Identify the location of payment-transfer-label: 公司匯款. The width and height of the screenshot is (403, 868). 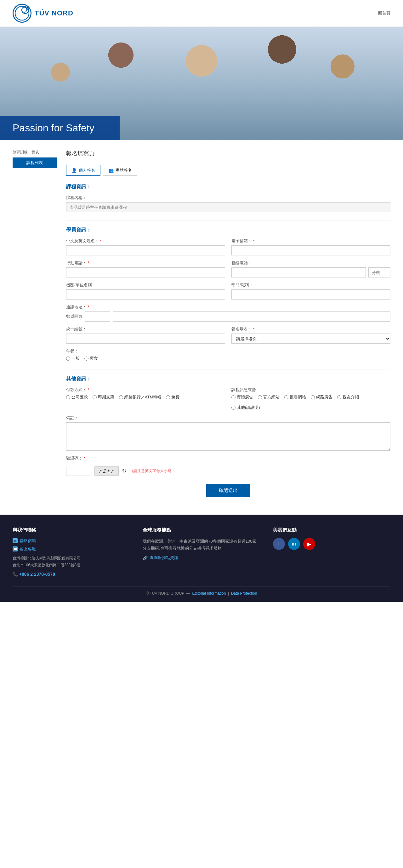
(80, 397).